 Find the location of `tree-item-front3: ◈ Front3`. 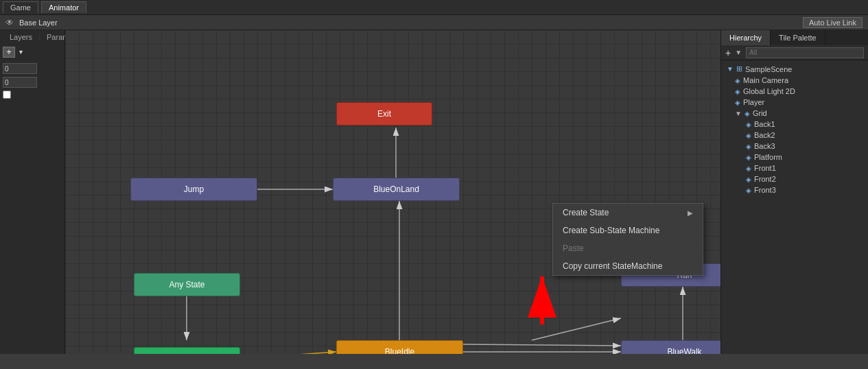

tree-item-front3: ◈ Front3 is located at coordinates (795, 190).